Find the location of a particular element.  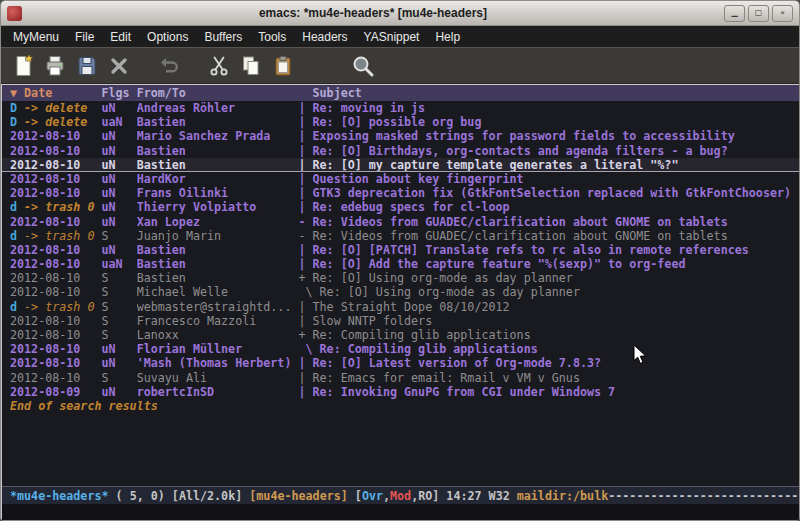

message-row: 2012-08-10 uN Bastien | Re: [O] Birthday… is located at coordinates (400, 151).